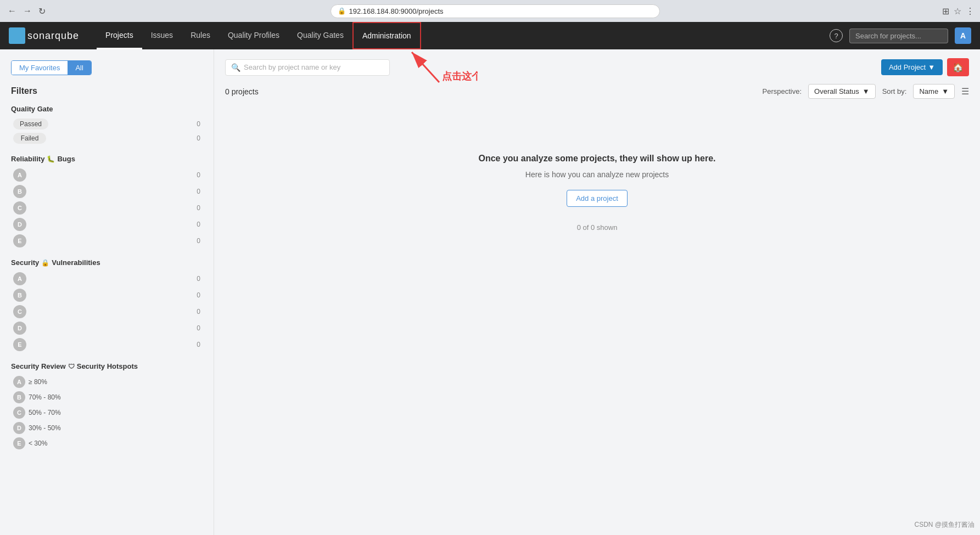 The height and width of the screenshot is (535, 980). Describe the element at coordinates (490, 36) in the screenshot. I see `top-navbar: sonarqube Projects Issues Rules Quality …` at that location.